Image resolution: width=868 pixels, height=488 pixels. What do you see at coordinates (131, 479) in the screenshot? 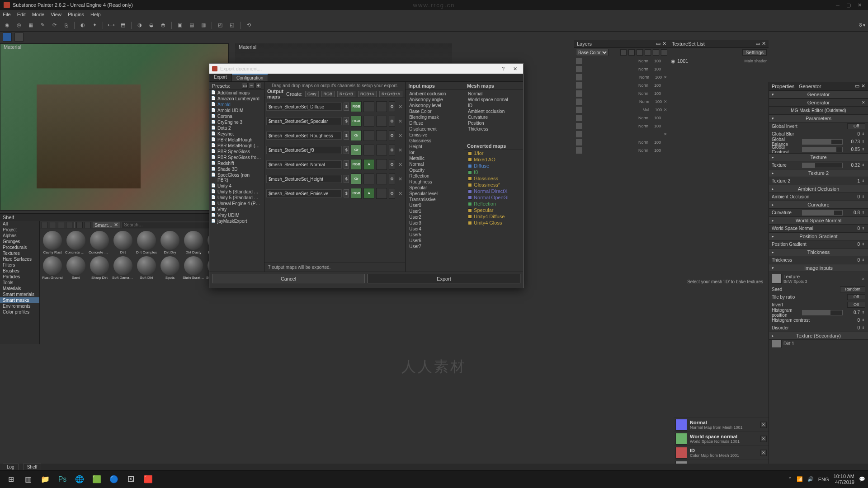
I see `photos-icon: 🖼` at bounding box center [131, 479].